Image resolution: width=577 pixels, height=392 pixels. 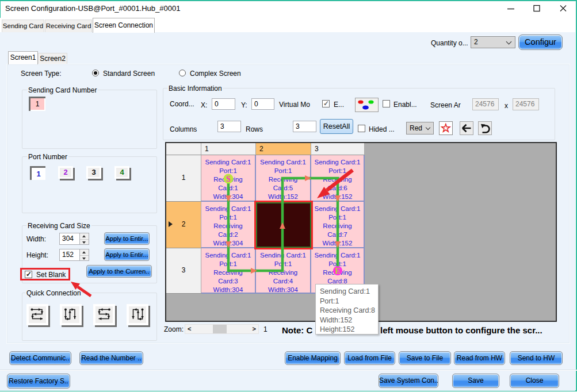 I want to click on detect-communication-button: Detect Communic.., so click(x=40, y=358).